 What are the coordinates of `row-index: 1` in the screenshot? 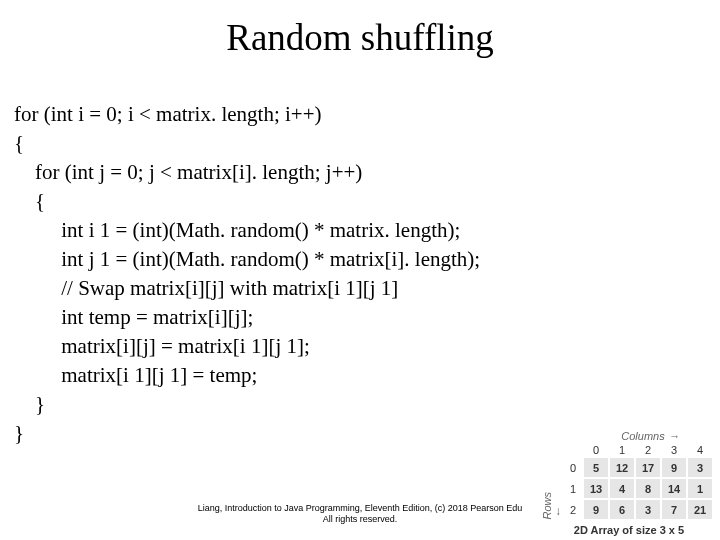 It's located at (573, 488).